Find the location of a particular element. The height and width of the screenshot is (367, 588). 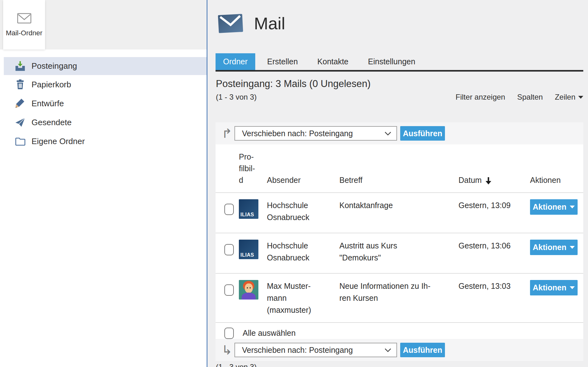

table-row: ILIAS Hochschule Osnabrueck Austritt aus… is located at coordinates (400, 253).